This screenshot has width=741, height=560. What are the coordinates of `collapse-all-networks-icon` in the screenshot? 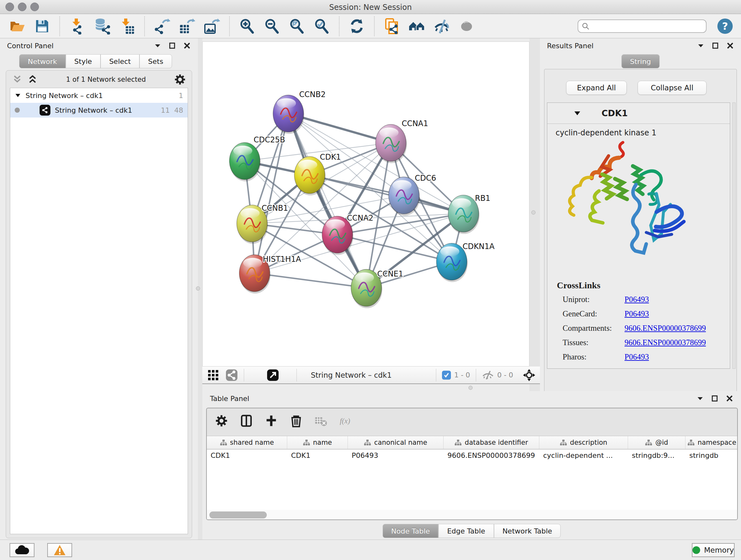 It's located at (17, 80).